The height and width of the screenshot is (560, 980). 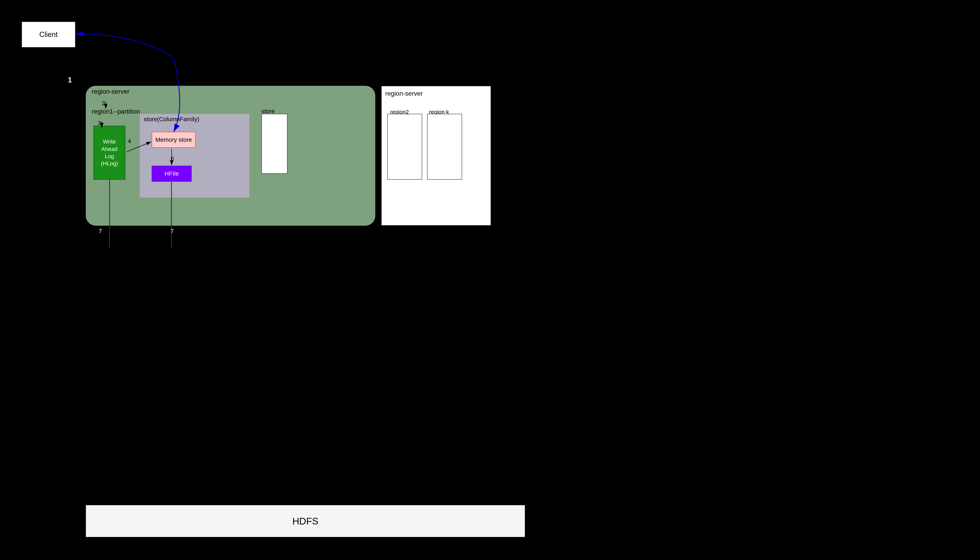 What do you see at coordinates (116, 112) in the screenshot?
I see `region1-partition-label: region1--partition` at bounding box center [116, 112].